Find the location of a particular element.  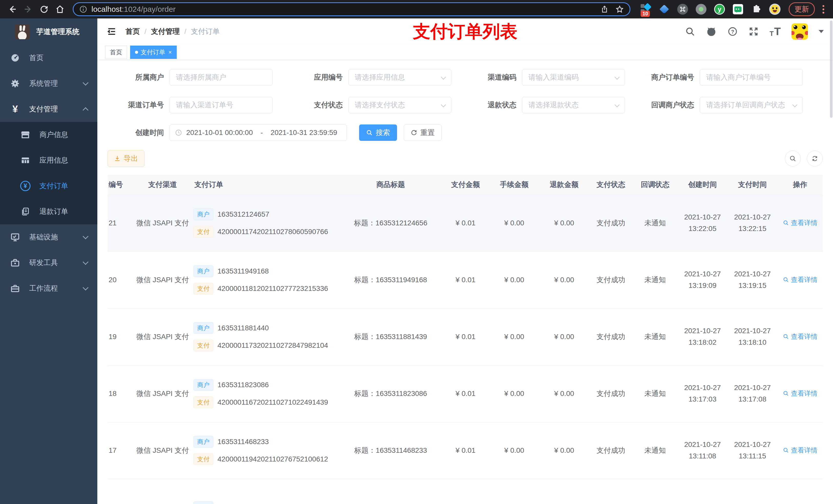

sidebar-item-pay-order: ¥ 支付订单 is located at coordinates (49, 186).